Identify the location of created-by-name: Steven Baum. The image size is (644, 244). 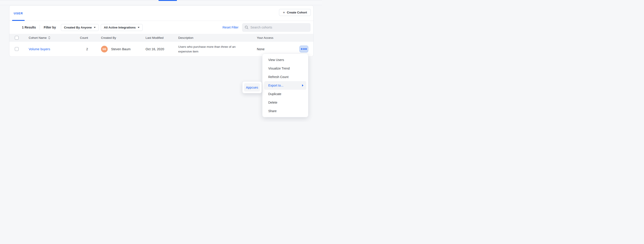
(121, 49).